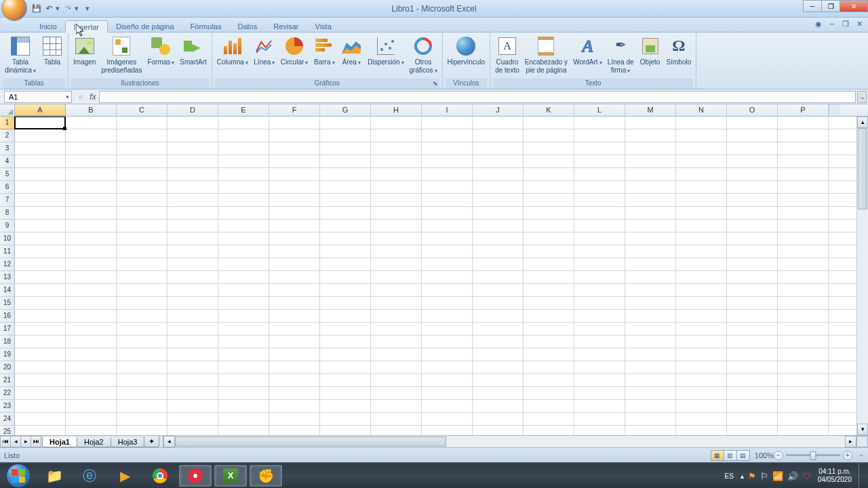  What do you see at coordinates (52, 51) in the screenshot?
I see `tabla-button: Tabla` at bounding box center [52, 51].